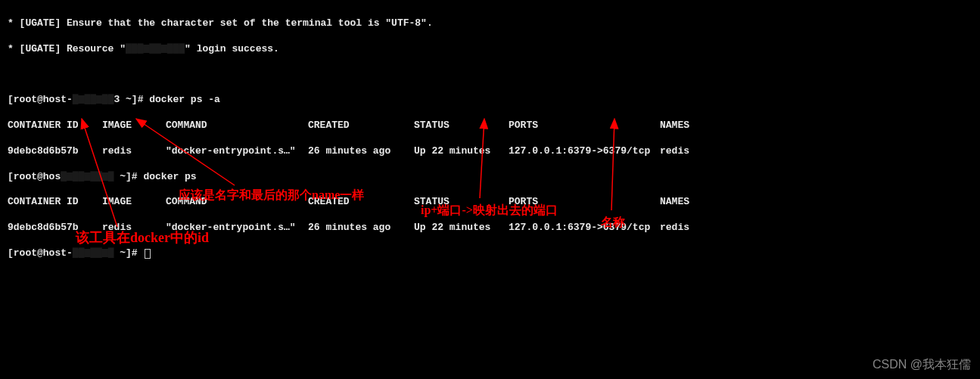 The height and width of the screenshot is (379, 980). What do you see at coordinates (134, 151) in the screenshot?
I see `cell-image: redis` at bounding box center [134, 151].